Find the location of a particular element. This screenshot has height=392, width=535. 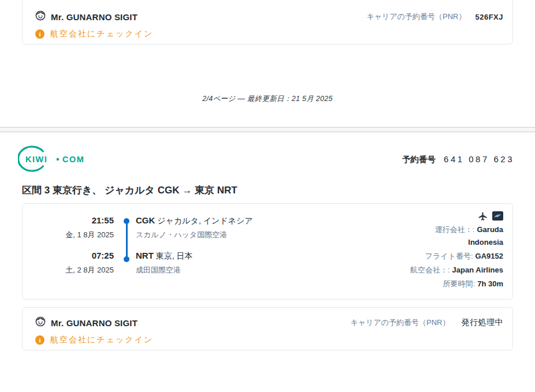

departure-time: 21:55 is located at coordinates (68, 221).